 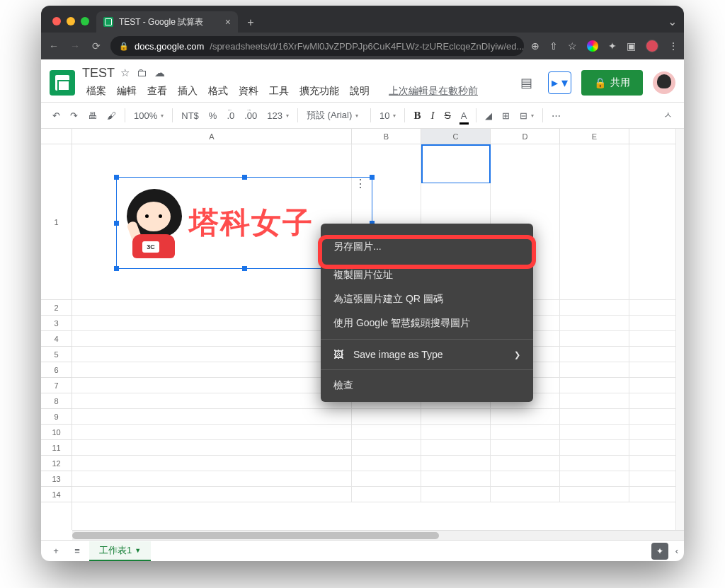 What do you see at coordinates (190, 116) in the screenshot?
I see `currency-button: NT$` at bounding box center [190, 116].